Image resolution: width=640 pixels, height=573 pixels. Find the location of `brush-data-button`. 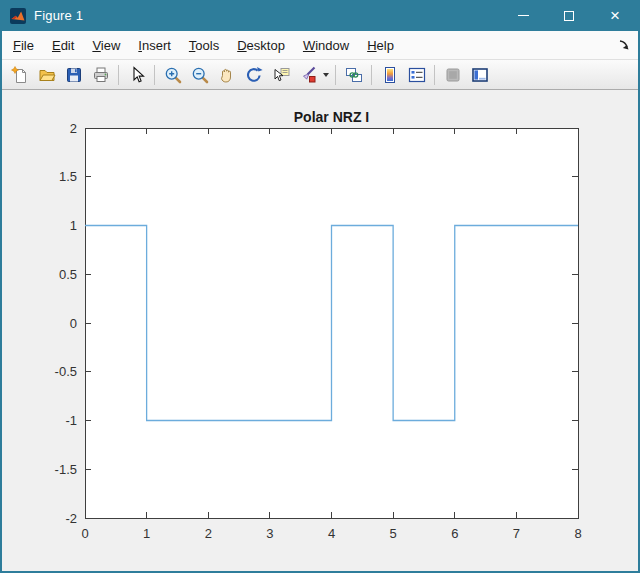

brush-data-button is located at coordinates (308, 74).